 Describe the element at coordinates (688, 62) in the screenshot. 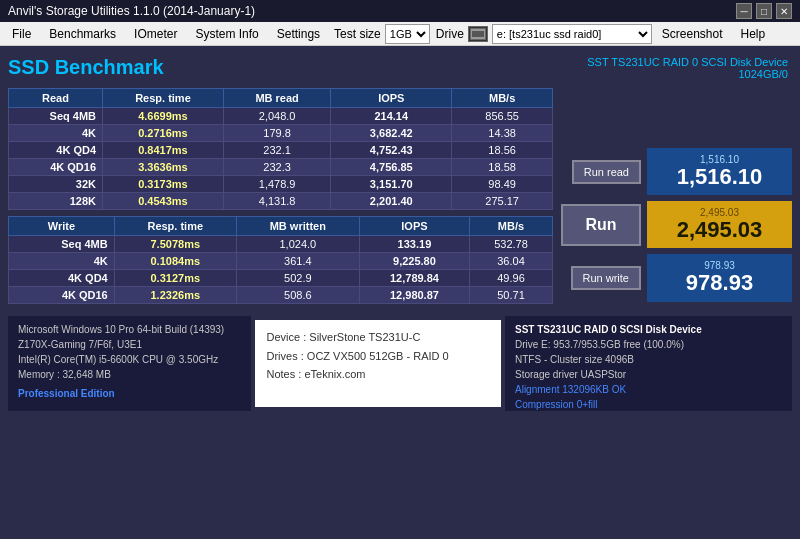

I see `device-line1: SST TS231UC RAID 0 SCSI Disk Device` at that location.